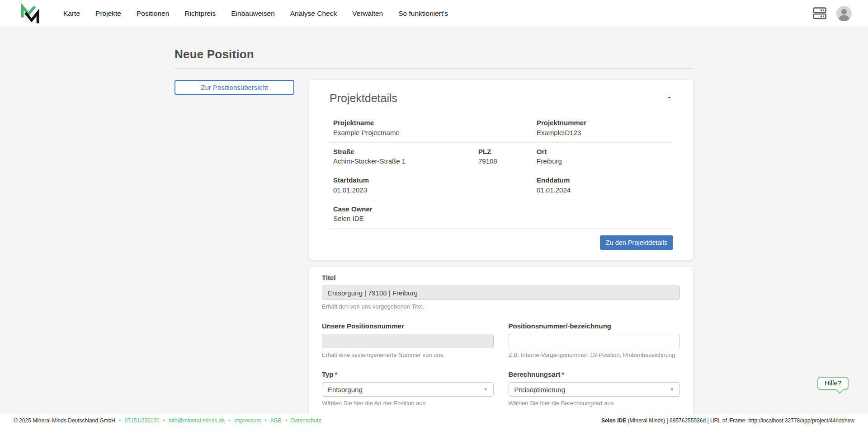 The height and width of the screenshot is (426, 868). Describe the element at coordinates (167, 421) in the screenshot. I see `footer-left: © 2025 Mineral Minds Deutschland GmbH • …` at that location.